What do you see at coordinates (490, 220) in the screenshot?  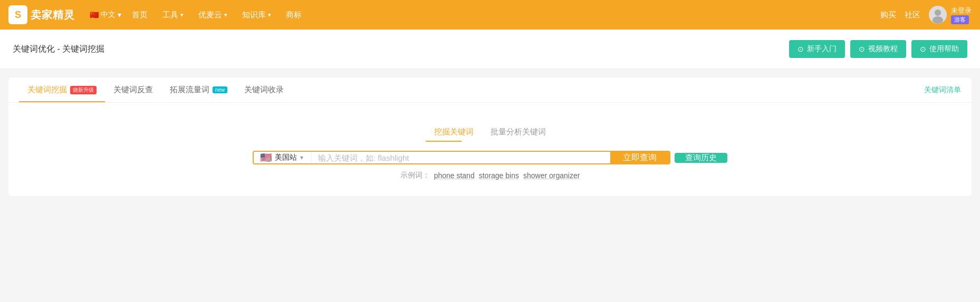 I see `bottom-area` at bounding box center [490, 220].